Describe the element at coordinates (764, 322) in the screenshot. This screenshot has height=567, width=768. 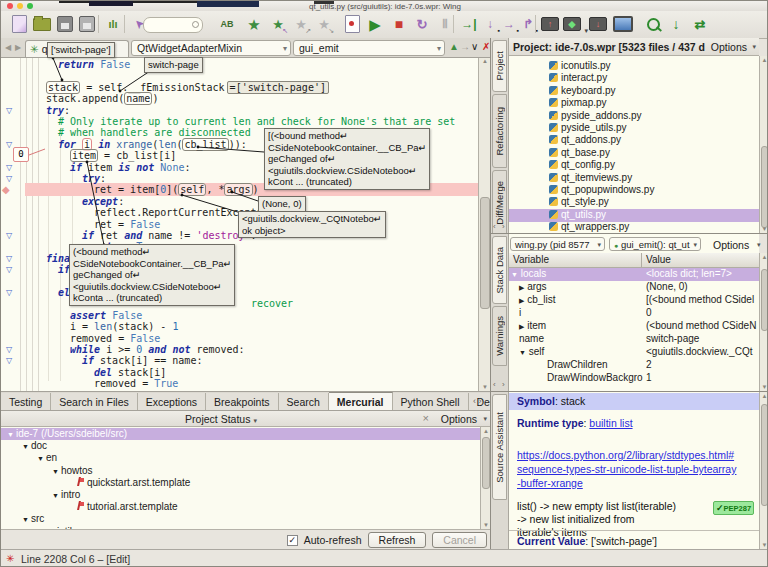
I see `stack-scrollbar: ▲ ▼` at that location.